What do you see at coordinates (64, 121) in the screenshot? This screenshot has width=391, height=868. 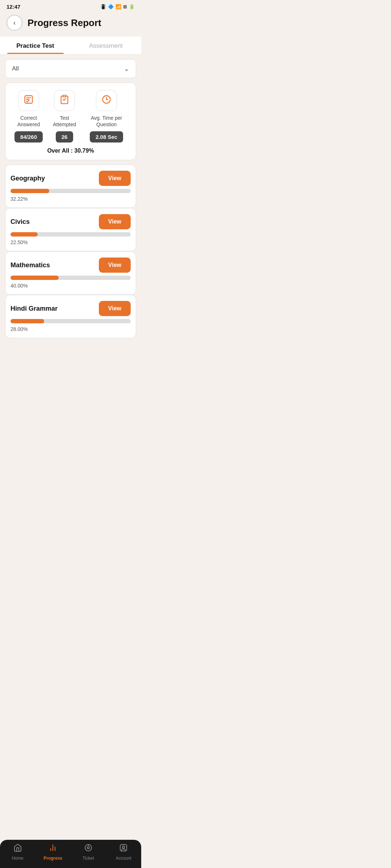 I see `test-attempted-label: Test Attempted` at bounding box center [64, 121].